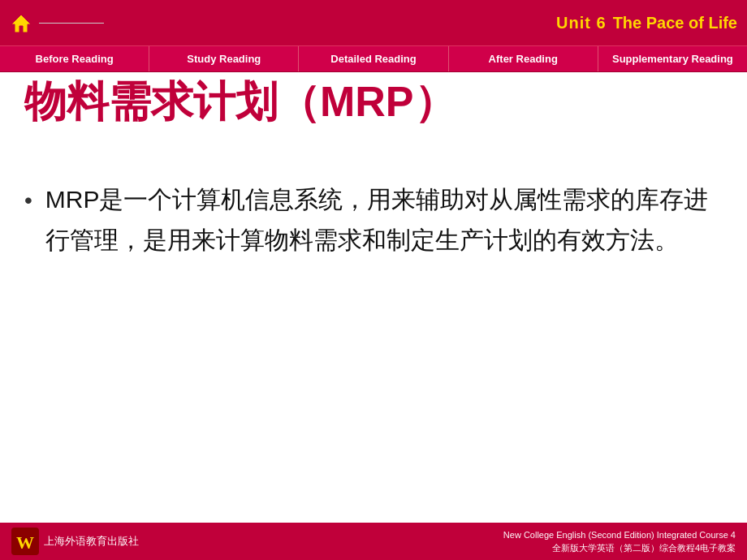 The width and height of the screenshot is (747, 560). I want to click on footer-left: W 上海外语教育出版社, so click(75, 541).